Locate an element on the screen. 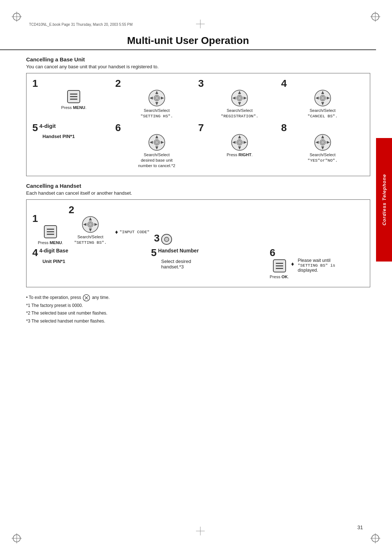 This screenshot has width=392, height=555. input-code-label: "INPUT CODE" is located at coordinates (134, 232).